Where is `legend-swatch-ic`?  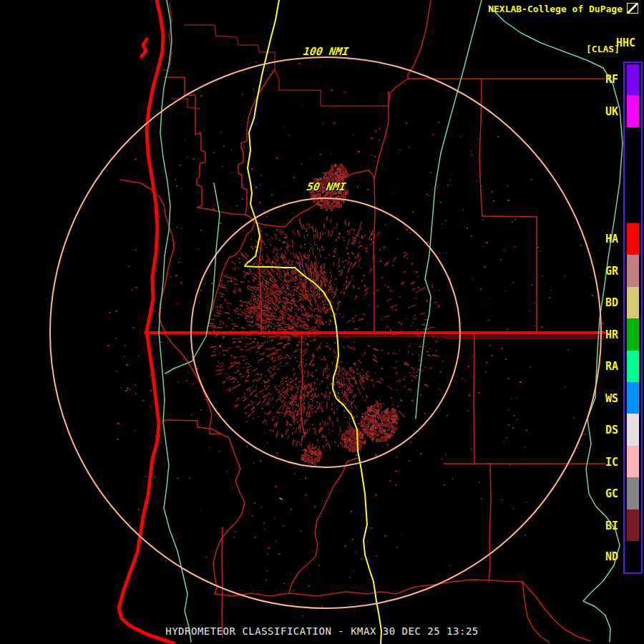 legend-swatch-ic is located at coordinates (633, 462).